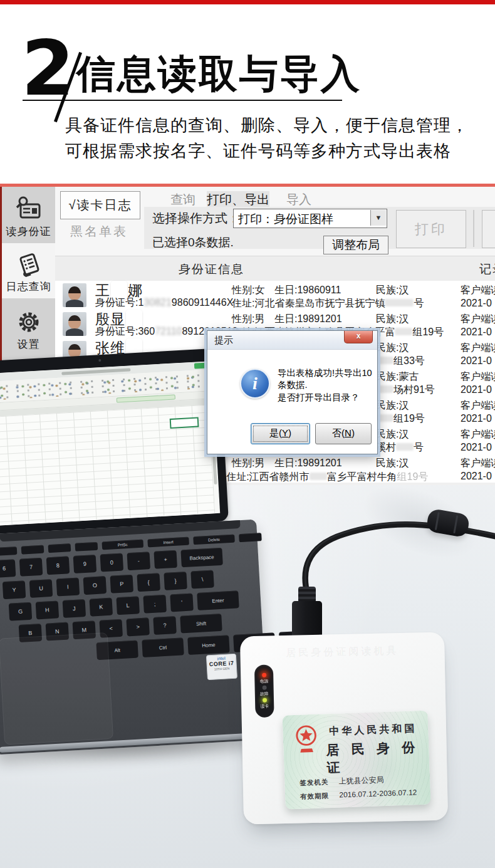 The height and width of the screenshot is (868, 495). What do you see at coordinates (175, 581) in the screenshot?
I see `keyboard-key: }` at bounding box center [175, 581].